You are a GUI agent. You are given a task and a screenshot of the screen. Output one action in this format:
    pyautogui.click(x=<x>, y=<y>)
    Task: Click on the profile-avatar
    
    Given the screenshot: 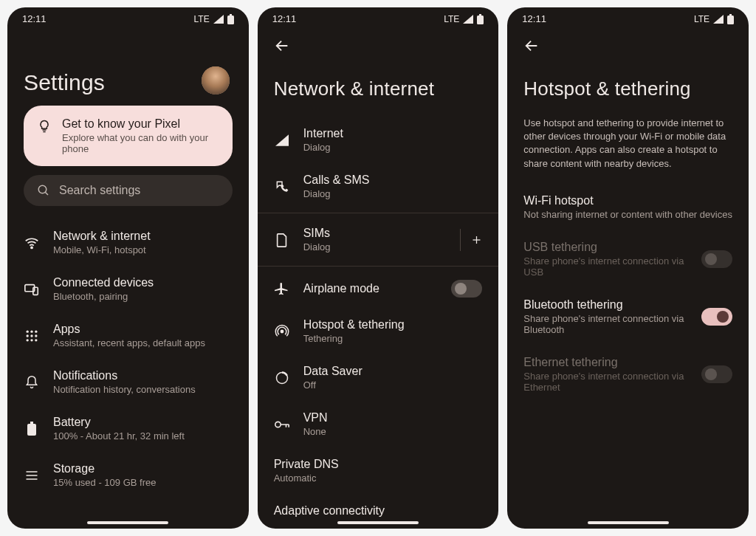 What is the action you would take?
    pyautogui.click(x=216, y=80)
    